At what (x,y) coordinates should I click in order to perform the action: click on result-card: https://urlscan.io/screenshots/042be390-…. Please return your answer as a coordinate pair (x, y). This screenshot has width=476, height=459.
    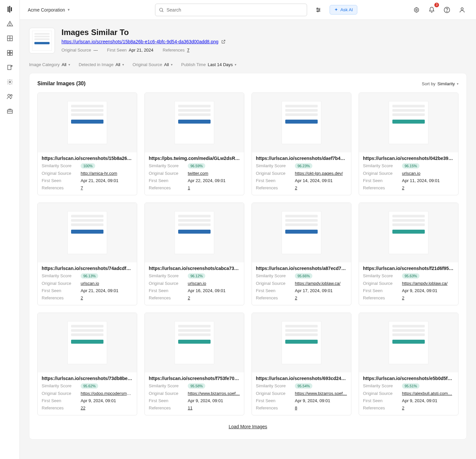
    Looking at the image, I should click on (409, 144).